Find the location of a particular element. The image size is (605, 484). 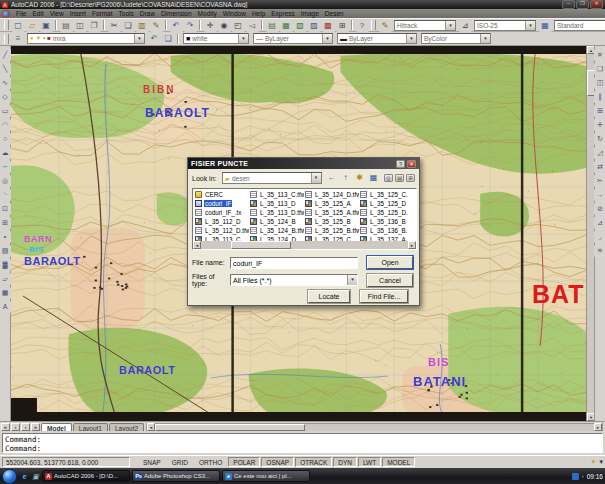

status-toggle-model: MODEL is located at coordinates (398, 462).